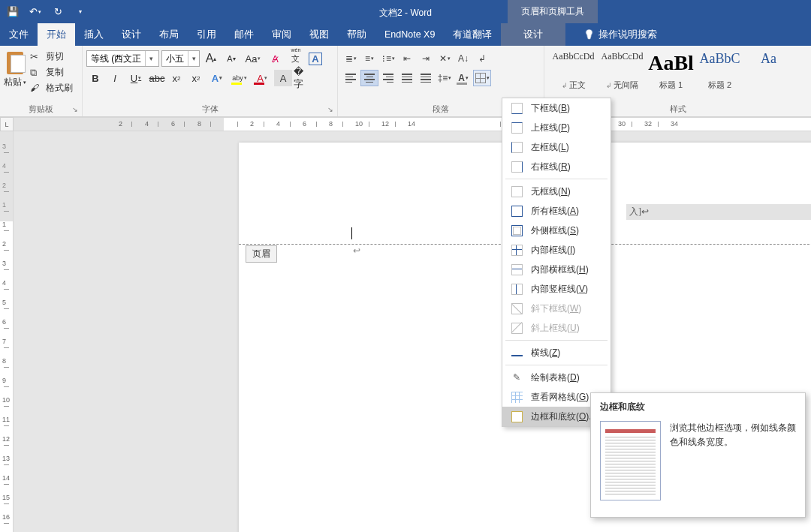 This screenshot has width=811, height=532. What do you see at coordinates (240, 78) in the screenshot?
I see `highlight-button: aby▾` at bounding box center [240, 78].